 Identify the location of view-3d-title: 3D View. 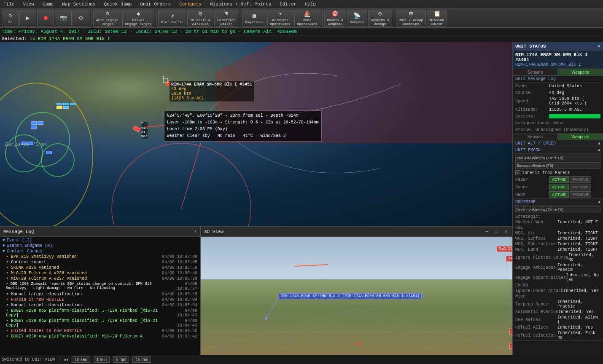
(214, 232).